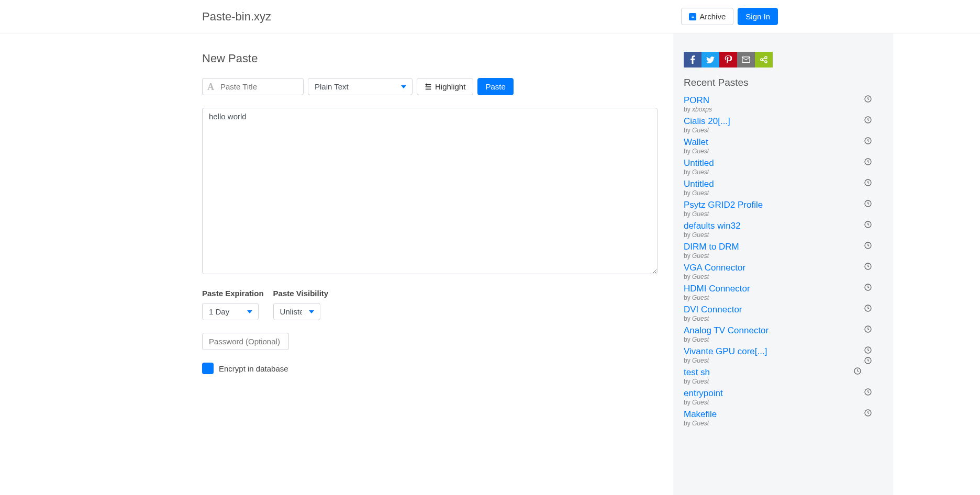  What do you see at coordinates (728, 60) in the screenshot?
I see `share-pinterest-button` at bounding box center [728, 60].